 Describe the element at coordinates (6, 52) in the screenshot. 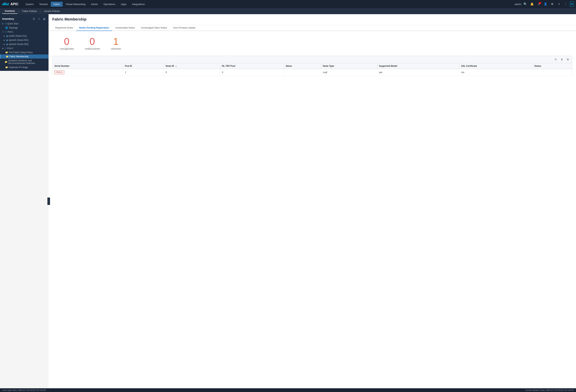

I see `folder-setup-icon: 📁` at that location.